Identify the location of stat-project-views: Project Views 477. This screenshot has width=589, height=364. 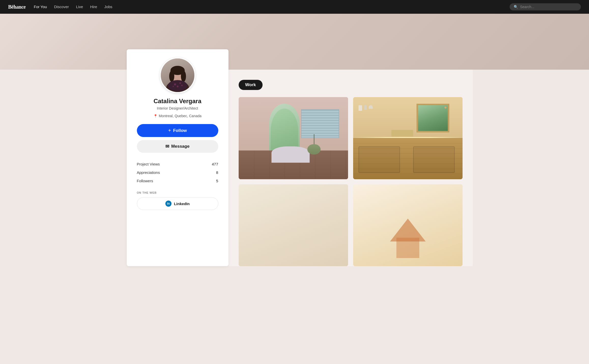
(178, 164).